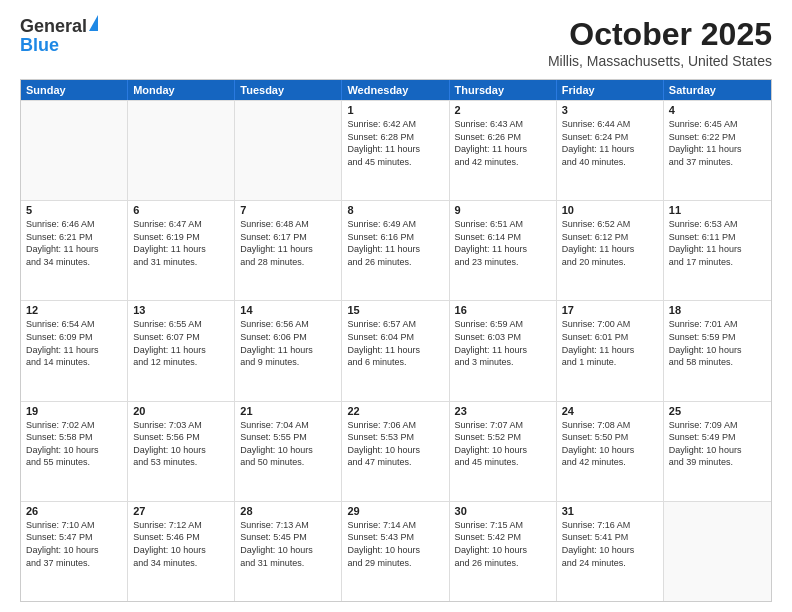 The height and width of the screenshot is (612, 792). I want to click on day-cell-14: 14Sunrise: 6:56 AM Sunset: 6:06 PM Dayli…, so click(288, 350).